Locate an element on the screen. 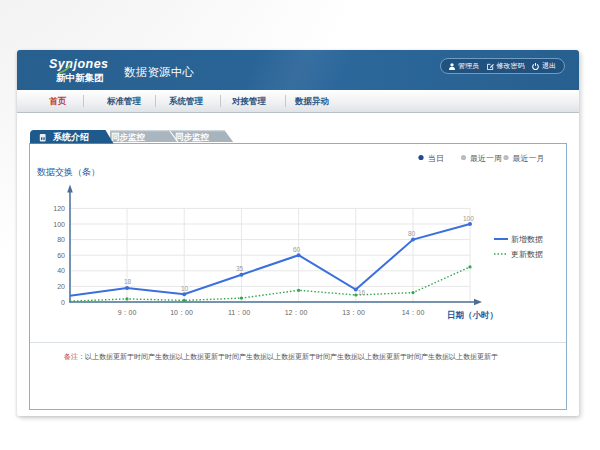  svg-text: 更新数据 is located at coordinates (527, 254).